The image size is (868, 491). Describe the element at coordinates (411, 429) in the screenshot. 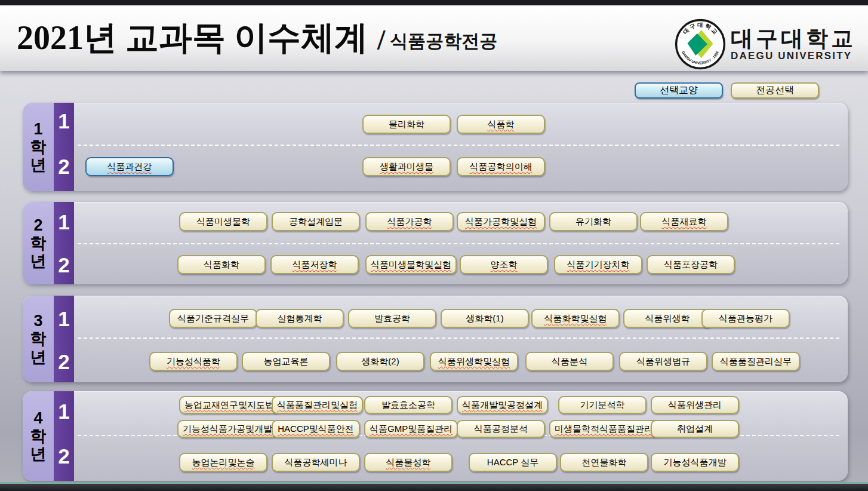

I see `course-label: 식품GMP및품질관리` at that location.